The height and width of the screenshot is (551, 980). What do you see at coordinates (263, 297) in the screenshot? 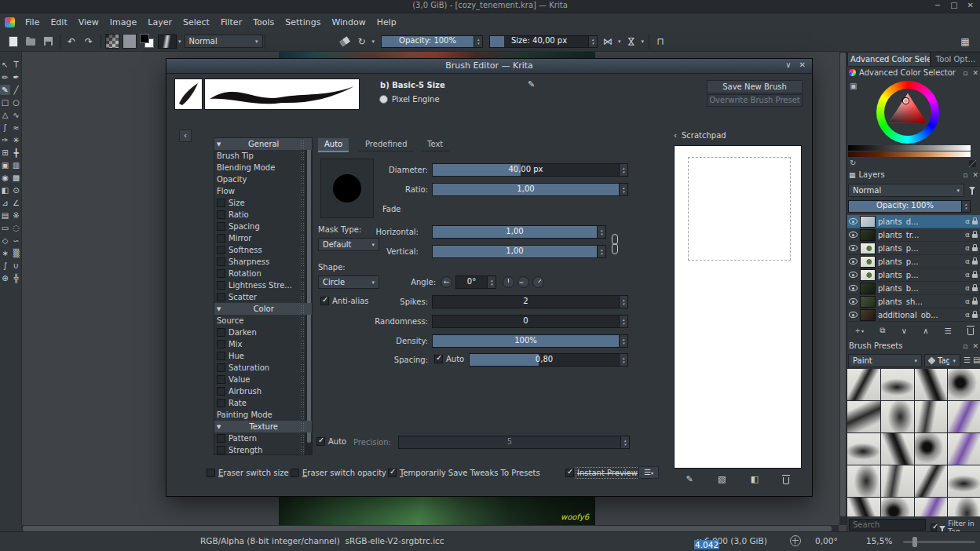
I see `brush-option-row: ▼ Scatter` at bounding box center [263, 297].